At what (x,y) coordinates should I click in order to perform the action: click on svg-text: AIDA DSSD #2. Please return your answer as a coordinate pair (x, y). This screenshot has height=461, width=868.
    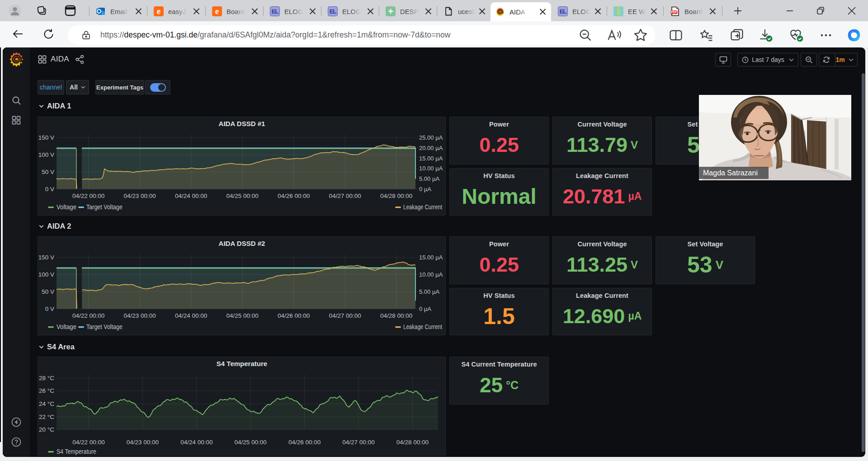
    Looking at the image, I should click on (242, 243).